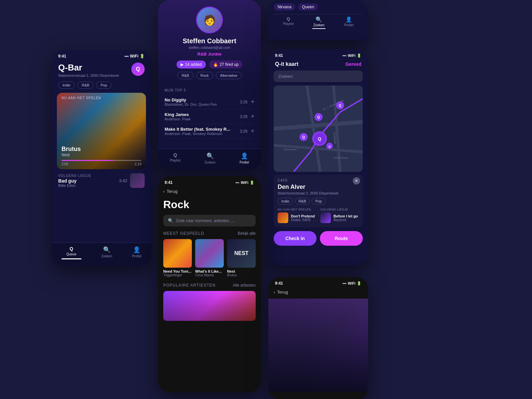  What do you see at coordinates (101, 131) in the screenshot?
I see `now-playing-card: NU AAN HET SPELEN Brutus Nest 2:09 -1:14` at bounding box center [101, 131].